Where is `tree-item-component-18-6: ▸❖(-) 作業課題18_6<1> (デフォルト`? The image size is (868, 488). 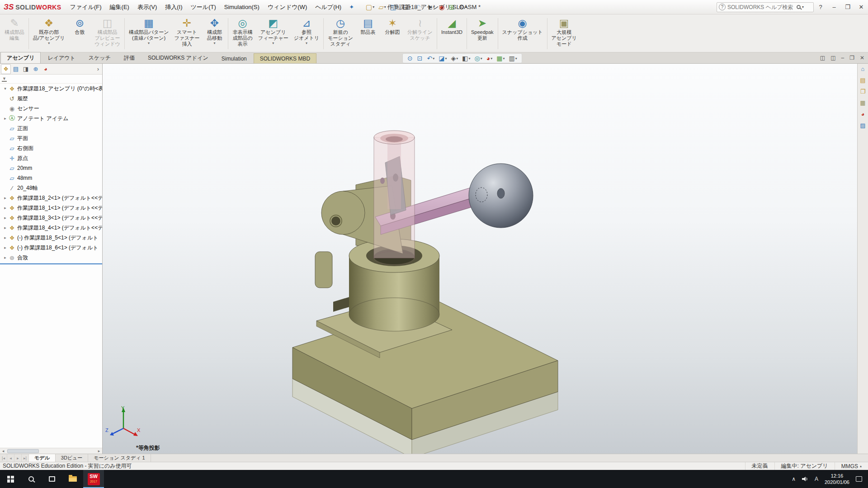
tree-item-component-18-6: ▸❖(-) 作業課題18_6<1> (デフォルト is located at coordinates (51, 248).